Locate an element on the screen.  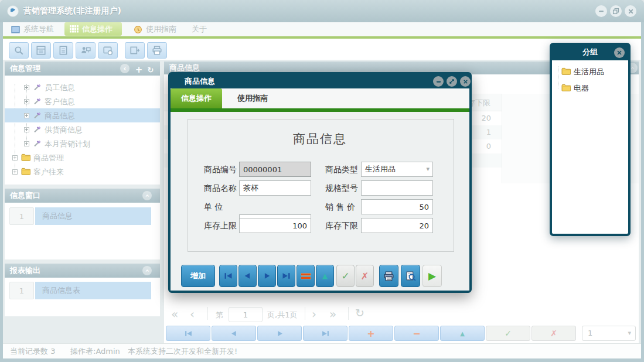
toolbar is located at coordinates (322, 49).